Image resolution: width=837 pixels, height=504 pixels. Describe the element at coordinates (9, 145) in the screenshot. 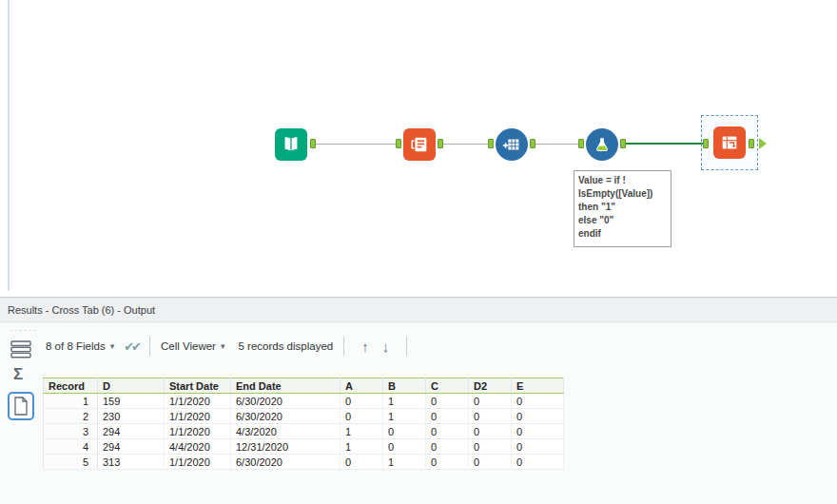

I see `canvas-edge-line` at that location.